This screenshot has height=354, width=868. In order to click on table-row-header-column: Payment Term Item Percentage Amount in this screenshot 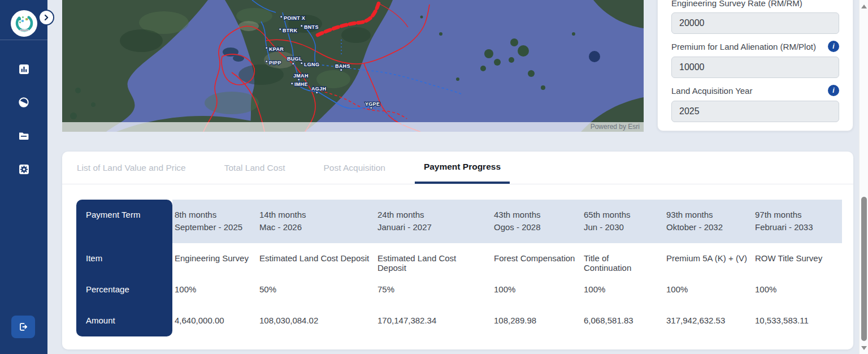, I will do `click(124, 268)`.